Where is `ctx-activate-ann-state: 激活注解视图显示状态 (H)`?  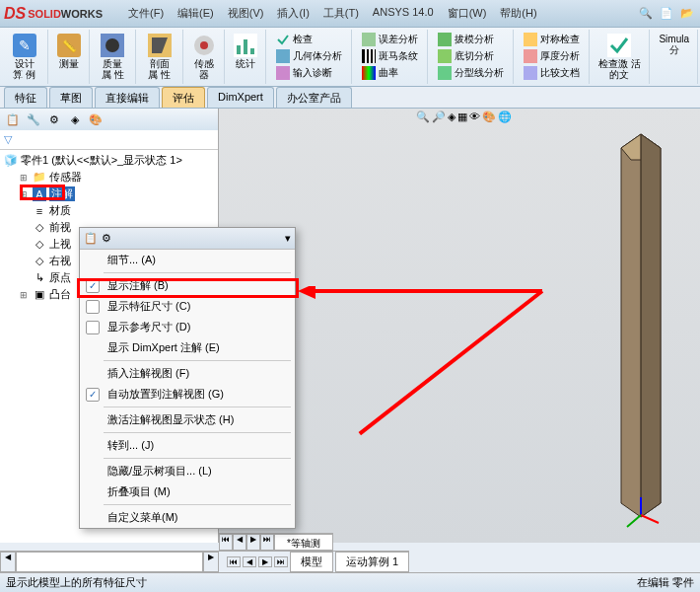
ctx-activate-ann-state: 激活注解视图显示状态 (H) is located at coordinates (187, 420).